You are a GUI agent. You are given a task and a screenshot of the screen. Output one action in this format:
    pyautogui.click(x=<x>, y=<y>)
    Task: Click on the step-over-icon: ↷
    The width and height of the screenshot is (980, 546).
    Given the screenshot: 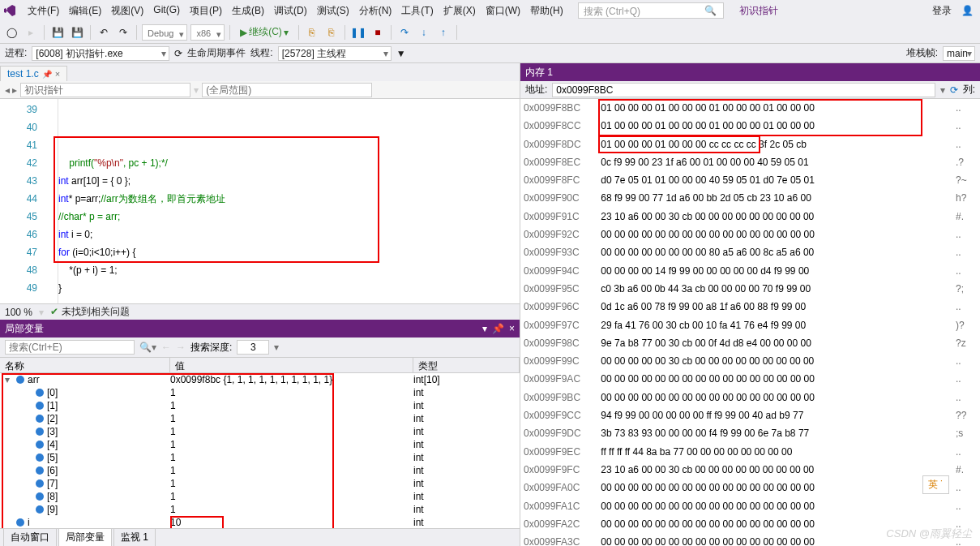 What is the action you would take?
    pyautogui.click(x=404, y=32)
    